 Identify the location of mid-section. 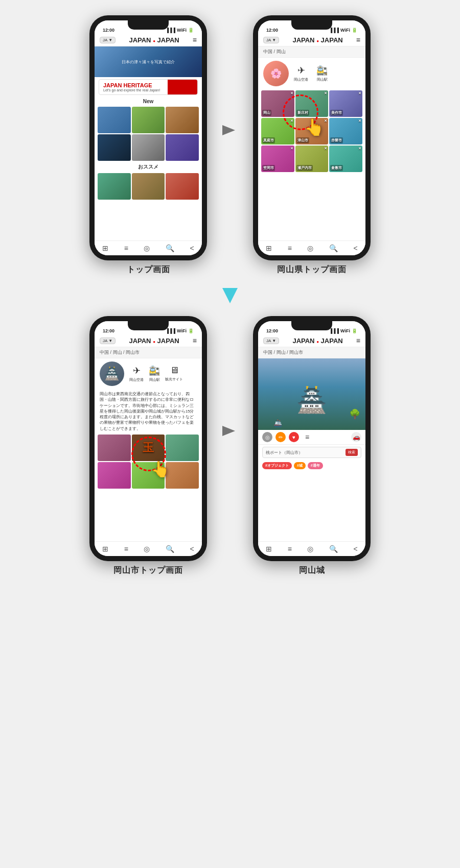
(230, 296).